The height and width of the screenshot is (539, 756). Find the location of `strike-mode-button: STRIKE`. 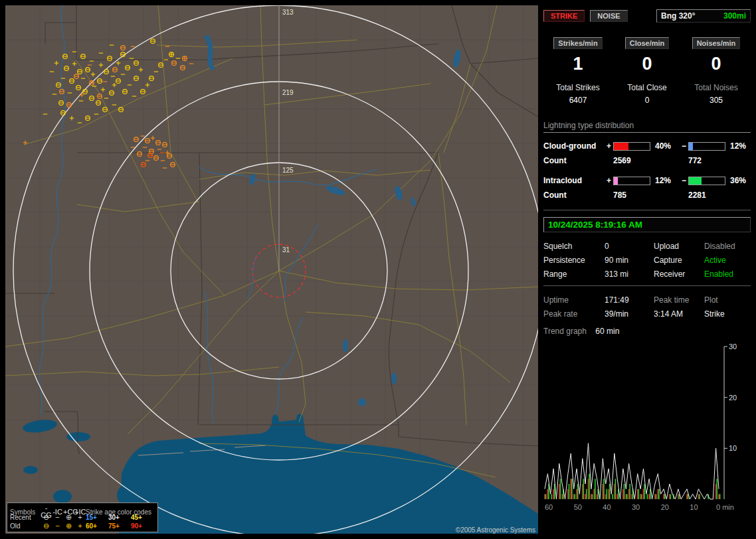

strike-mode-button: STRIKE is located at coordinates (564, 16).